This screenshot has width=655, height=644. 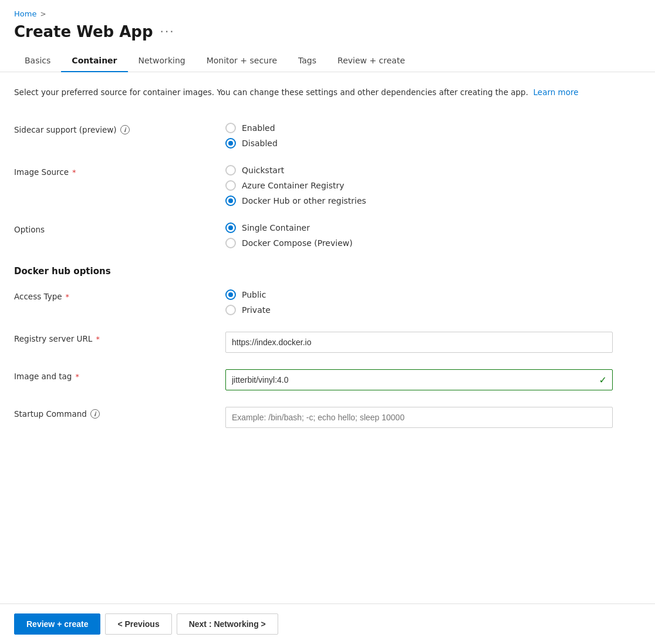 I want to click on startup-command-label: Startup Command i, so click(x=120, y=413).